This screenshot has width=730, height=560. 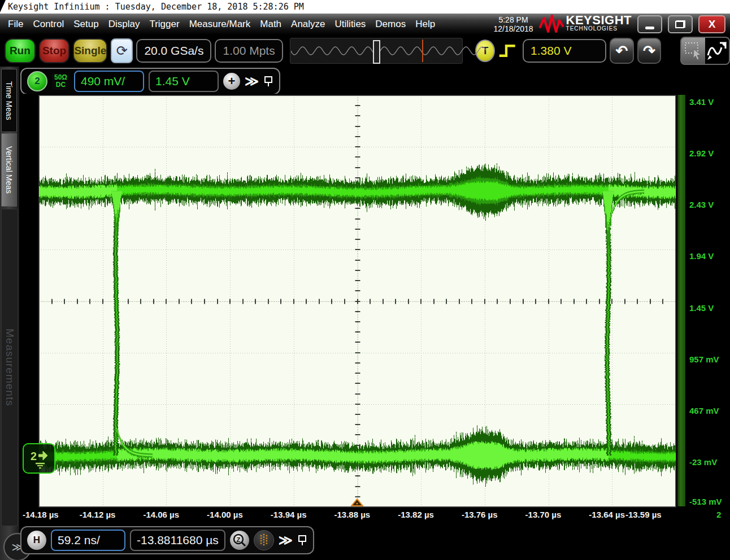 What do you see at coordinates (61, 85) in the screenshot?
I see `coupling-mode-label: DC` at bounding box center [61, 85].